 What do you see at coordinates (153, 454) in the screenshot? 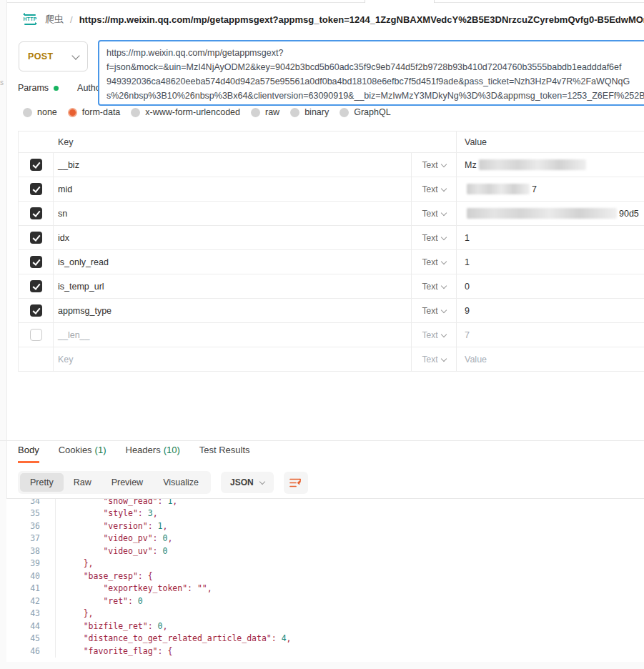
I see `response-tab-headers: Headers(10)` at bounding box center [153, 454].